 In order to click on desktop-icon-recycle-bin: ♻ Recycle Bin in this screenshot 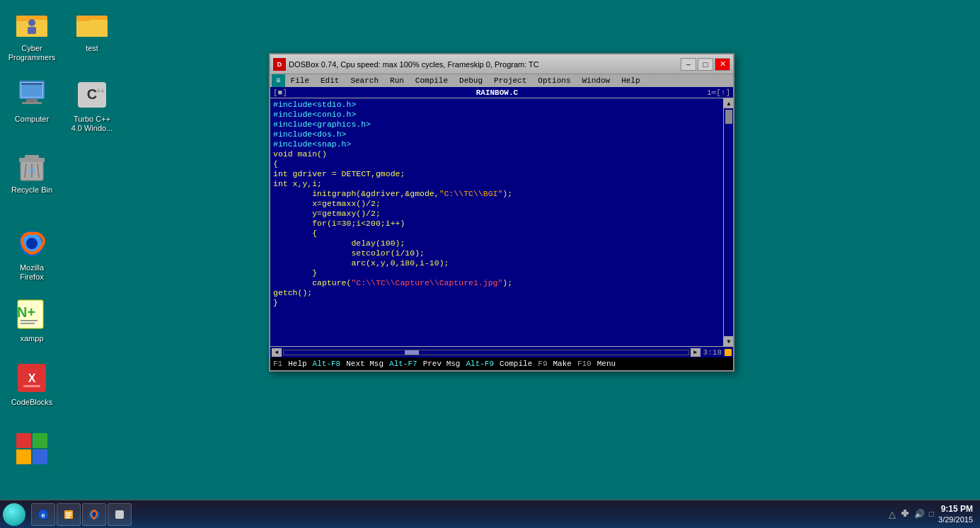, I will do `click(32, 171)`.